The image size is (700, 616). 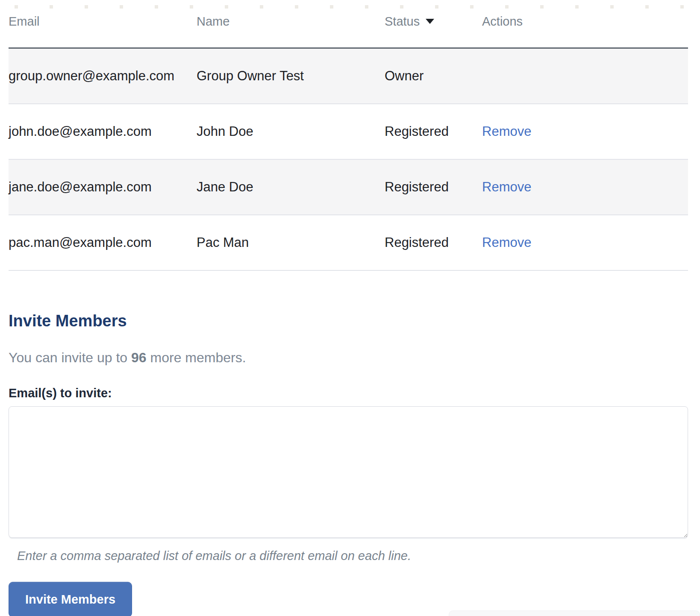 What do you see at coordinates (430, 21) in the screenshot?
I see `sort-desc-icon` at bounding box center [430, 21].